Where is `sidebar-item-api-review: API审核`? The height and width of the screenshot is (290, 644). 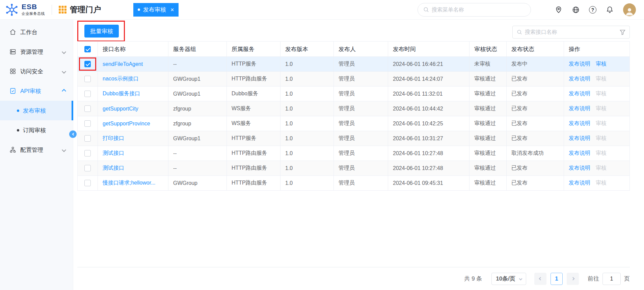
sidebar-item-api-review: API审核 is located at coordinates (36, 91).